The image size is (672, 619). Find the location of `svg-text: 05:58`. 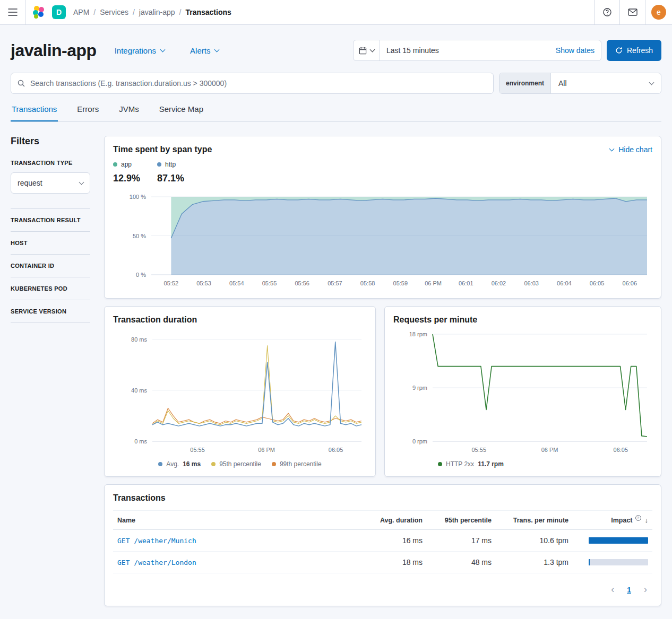

svg-text: 05:58 is located at coordinates (368, 283).